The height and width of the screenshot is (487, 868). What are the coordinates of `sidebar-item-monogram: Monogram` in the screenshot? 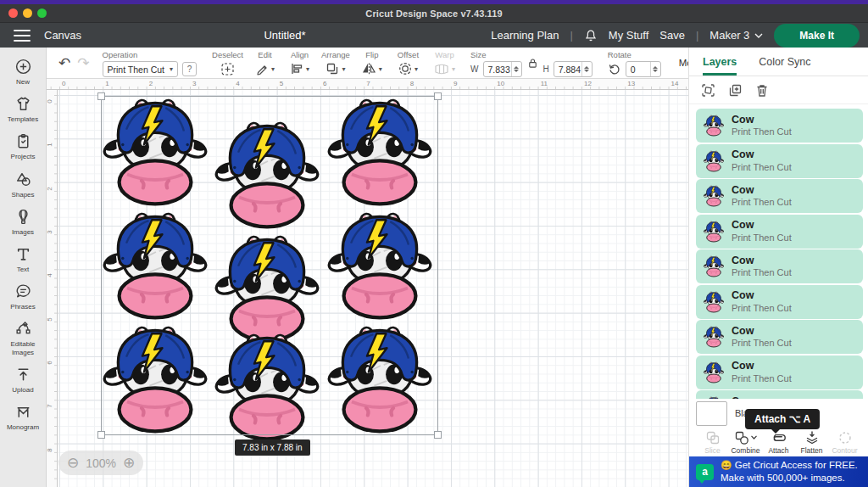 It's located at (23, 417).